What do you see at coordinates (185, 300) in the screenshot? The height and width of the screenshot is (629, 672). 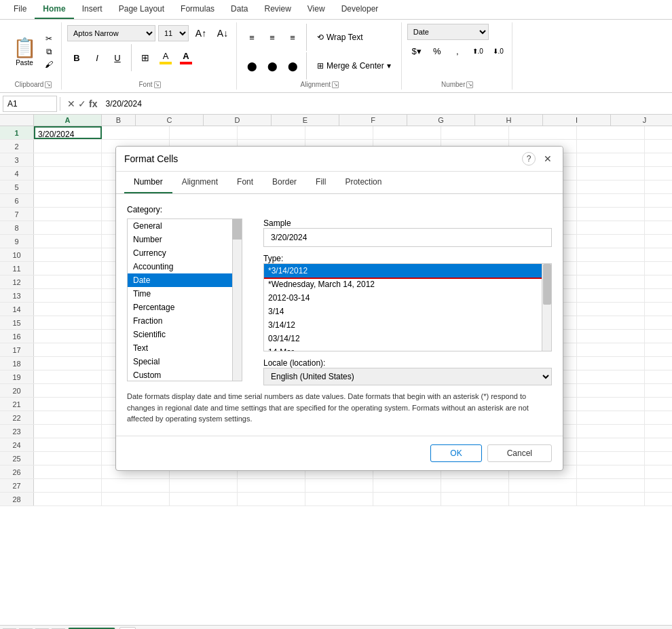 I see `category-list: General Number Currency Accounting Date …` at bounding box center [185, 300].